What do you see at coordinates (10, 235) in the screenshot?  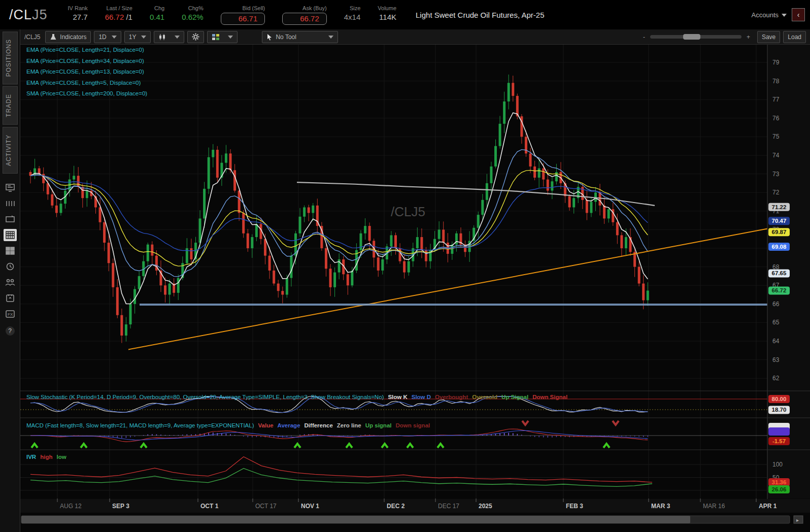 I see `chart-icon` at bounding box center [10, 235].